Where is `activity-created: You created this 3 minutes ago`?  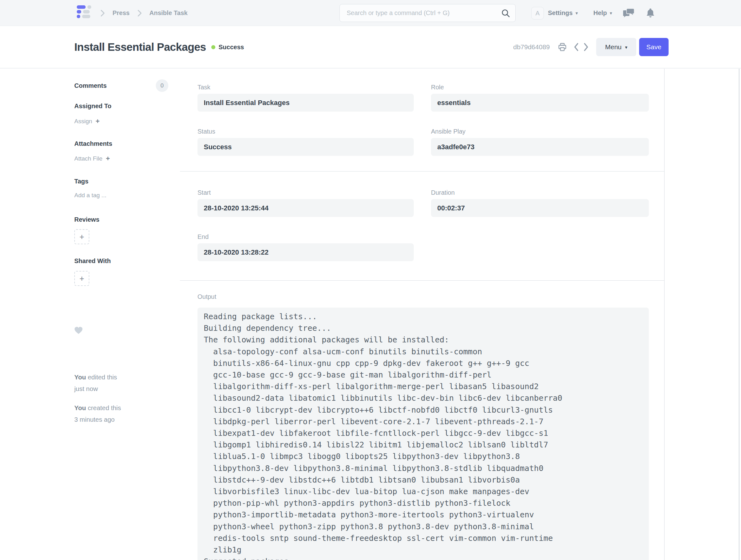
activity-created: You created this 3 minutes ago is located at coordinates (98, 414).